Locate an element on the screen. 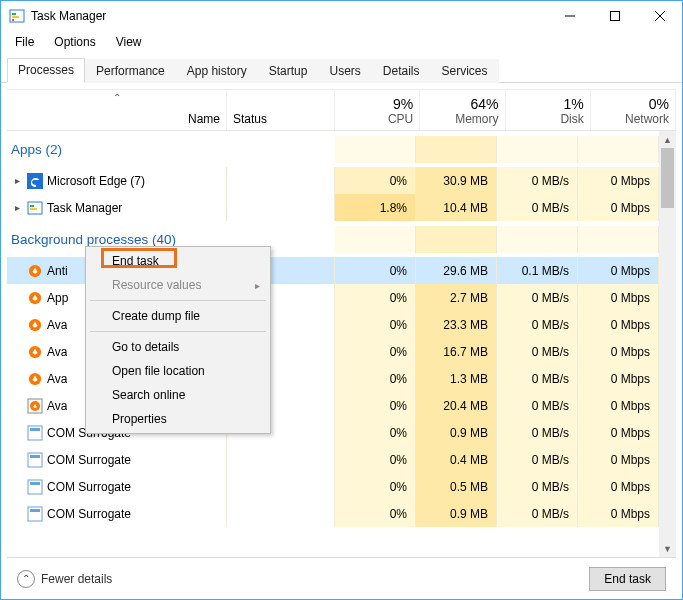  menu-view: View is located at coordinates (129, 42).